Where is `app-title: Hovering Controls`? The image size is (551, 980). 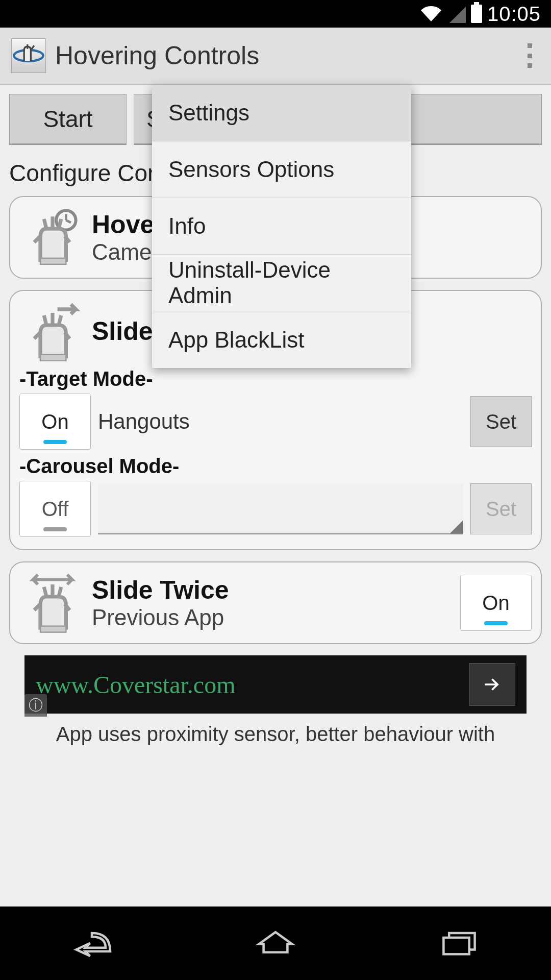
app-title: Hovering Controls is located at coordinates (157, 56).